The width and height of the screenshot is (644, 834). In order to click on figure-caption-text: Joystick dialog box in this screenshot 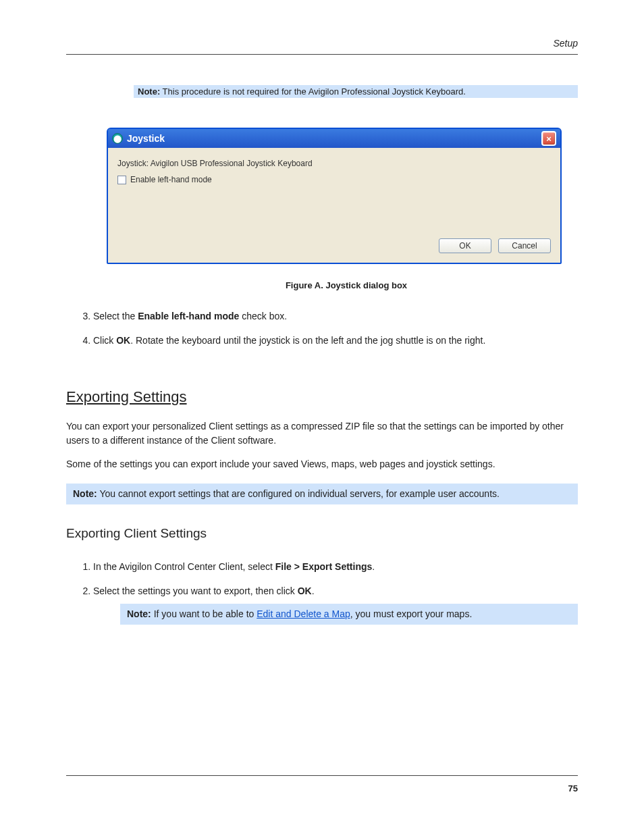, I will do `click(366, 285)`.